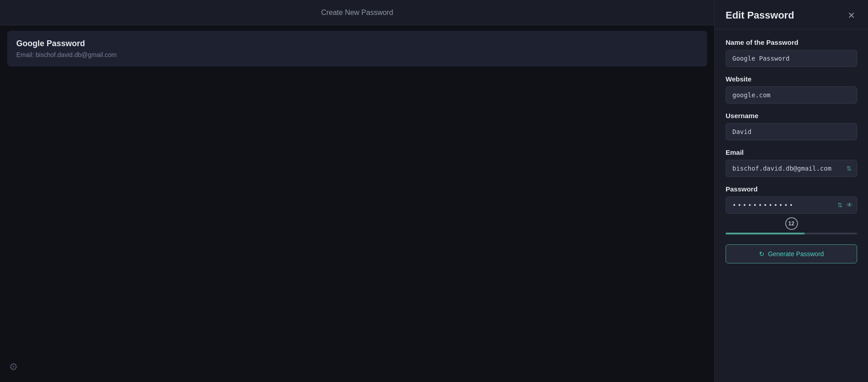  Describe the element at coordinates (791, 210) in the screenshot. I see `password-field-group: Password ⇅ 👁 12` at that location.